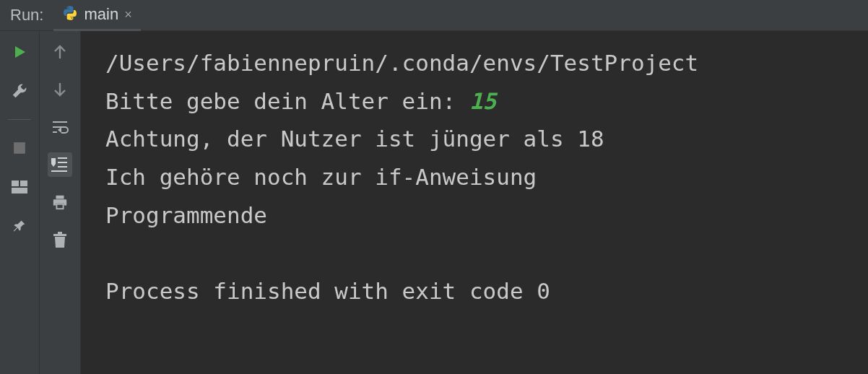 This screenshot has height=374, width=868. What do you see at coordinates (129, 14) in the screenshot?
I see `close-icon: ×` at bounding box center [129, 14].